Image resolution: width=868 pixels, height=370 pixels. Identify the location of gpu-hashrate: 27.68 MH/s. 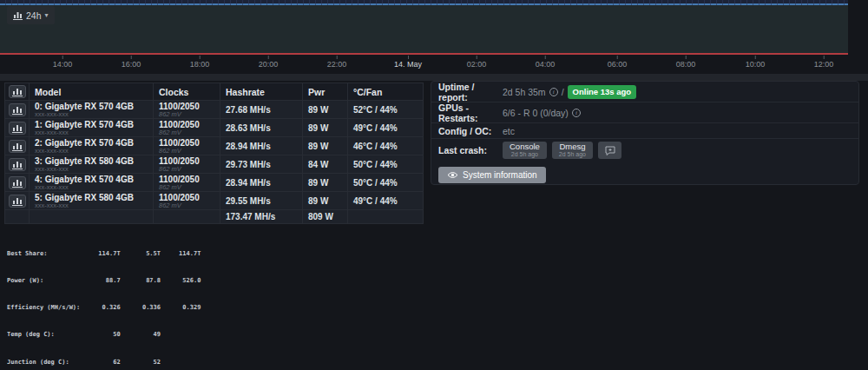
(262, 109).